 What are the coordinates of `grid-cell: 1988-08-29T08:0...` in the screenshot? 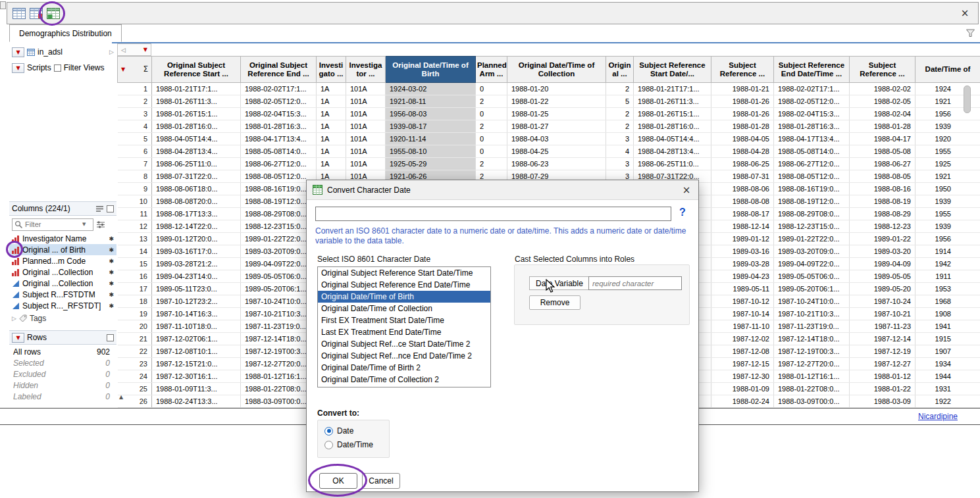 It's located at (279, 214).